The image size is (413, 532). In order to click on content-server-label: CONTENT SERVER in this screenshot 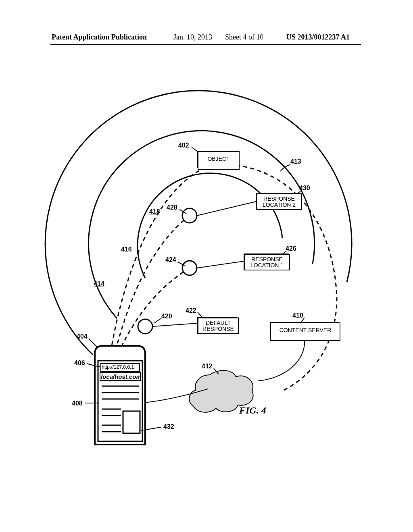, I will do `click(305, 332)`.